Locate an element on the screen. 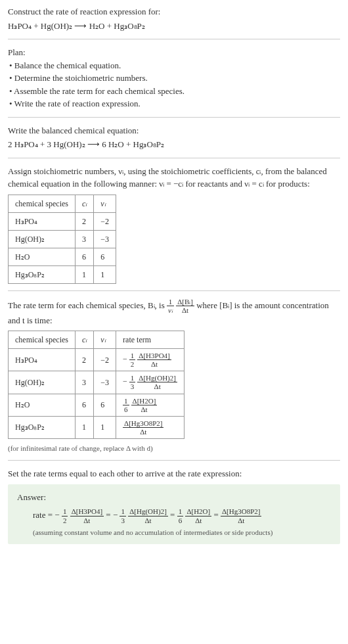 This screenshot has height=644, width=348. stoich-text: Assign stoichiometric numbers, νᵢ, using… is located at coordinates (174, 177).